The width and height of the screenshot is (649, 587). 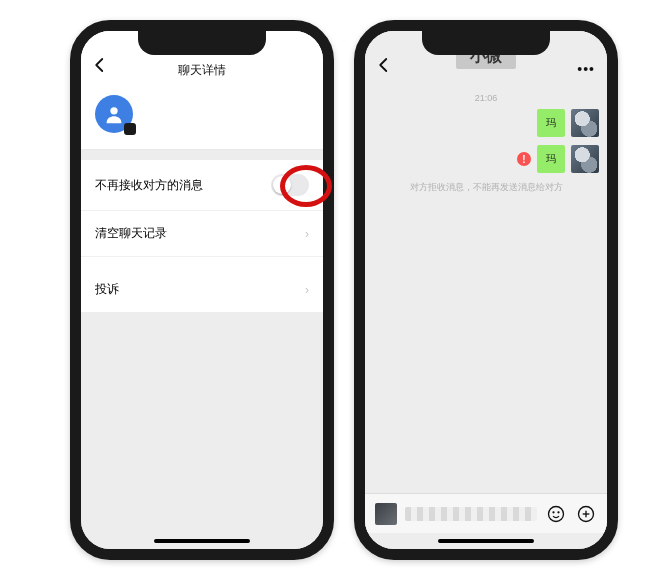 What do you see at coordinates (114, 114) in the screenshot?
I see `contact-avatar` at bounding box center [114, 114].